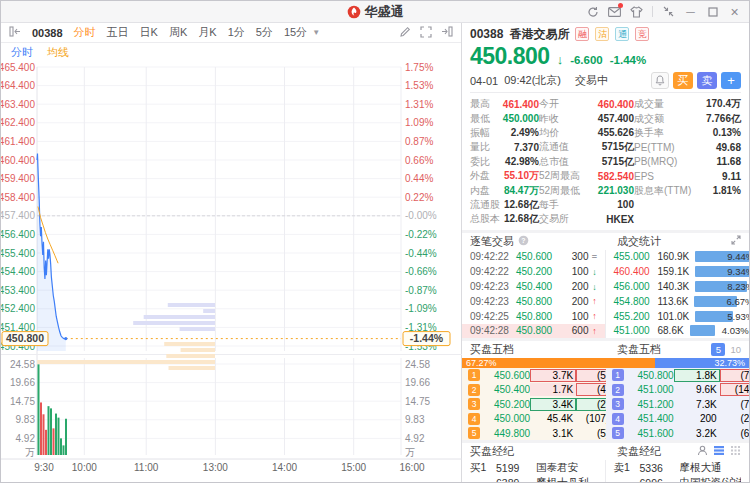 The width and height of the screenshot is (750, 483). What do you see at coordinates (426, 33) in the screenshot?
I see `fullscreen-icon` at bounding box center [426, 33].